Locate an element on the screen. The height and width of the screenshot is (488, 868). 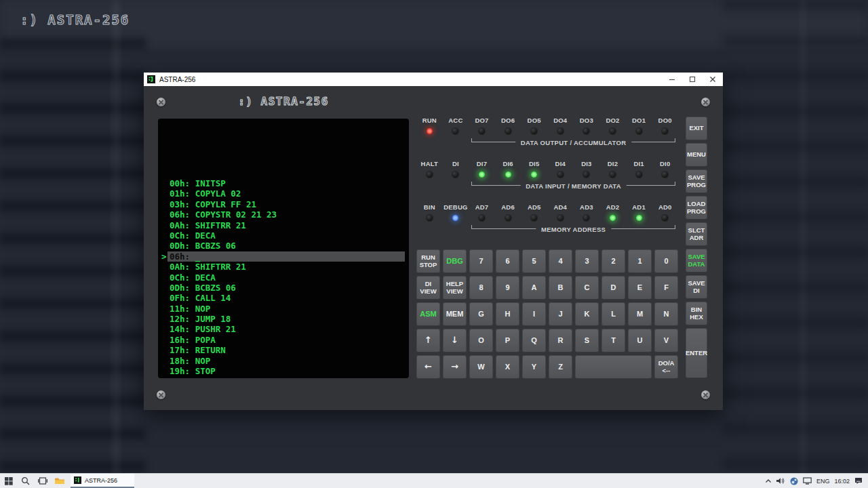
key-k: K is located at coordinates (587, 314).